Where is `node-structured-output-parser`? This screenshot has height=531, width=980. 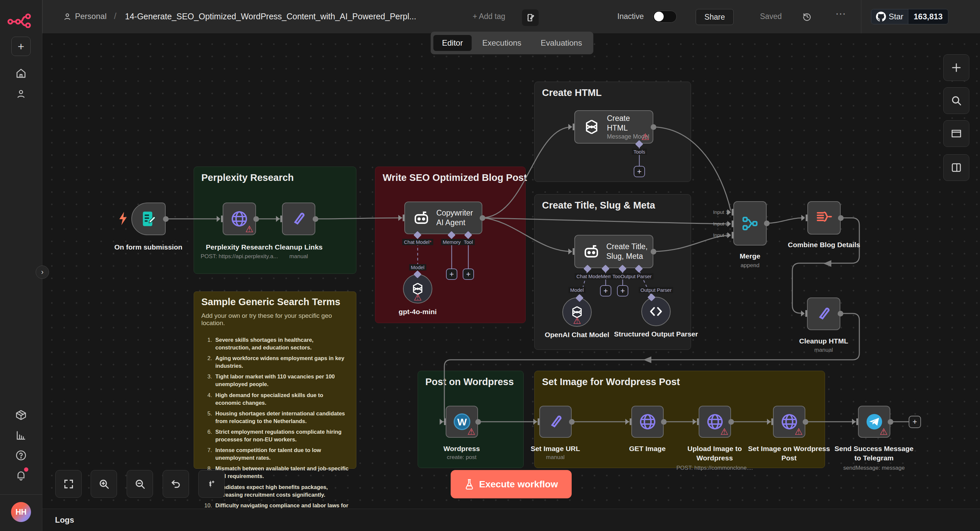
node-structured-output-parser is located at coordinates (656, 312).